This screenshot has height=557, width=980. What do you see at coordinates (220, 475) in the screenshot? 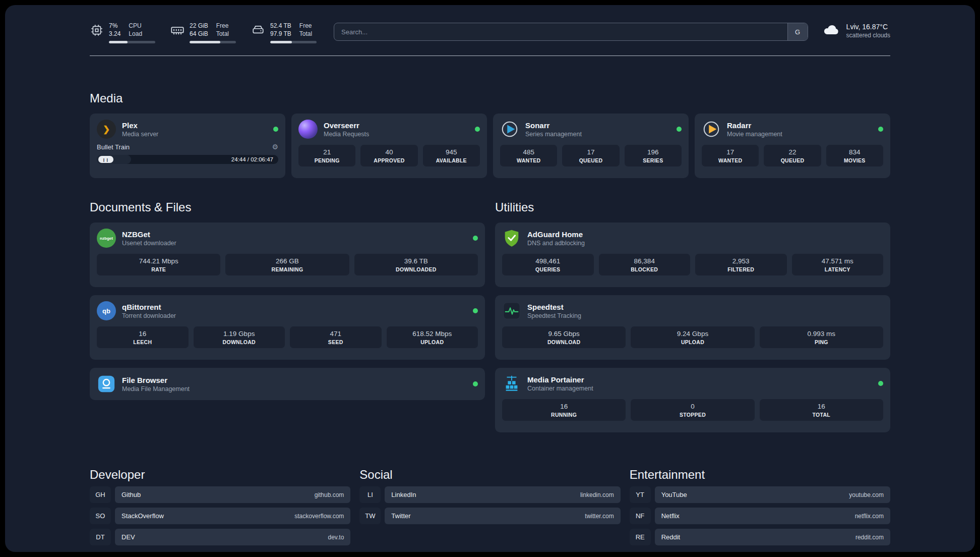
I see `developer-heading: Developer` at bounding box center [220, 475].